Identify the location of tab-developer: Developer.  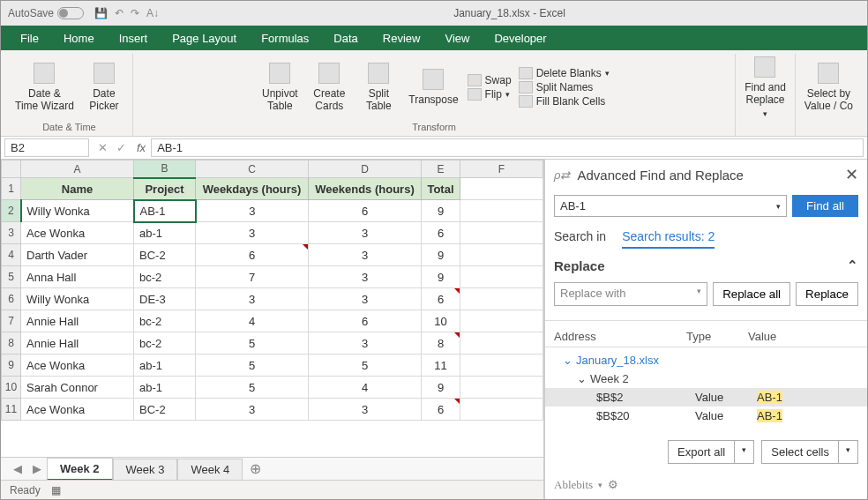
(520, 39).